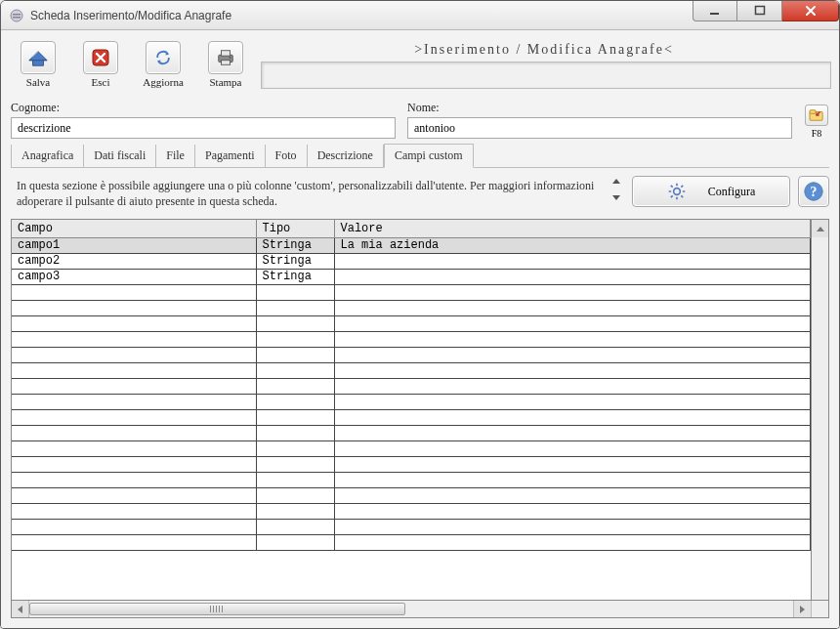 This screenshot has height=629, width=840. I want to click on cell-campo: campo3, so click(134, 276).